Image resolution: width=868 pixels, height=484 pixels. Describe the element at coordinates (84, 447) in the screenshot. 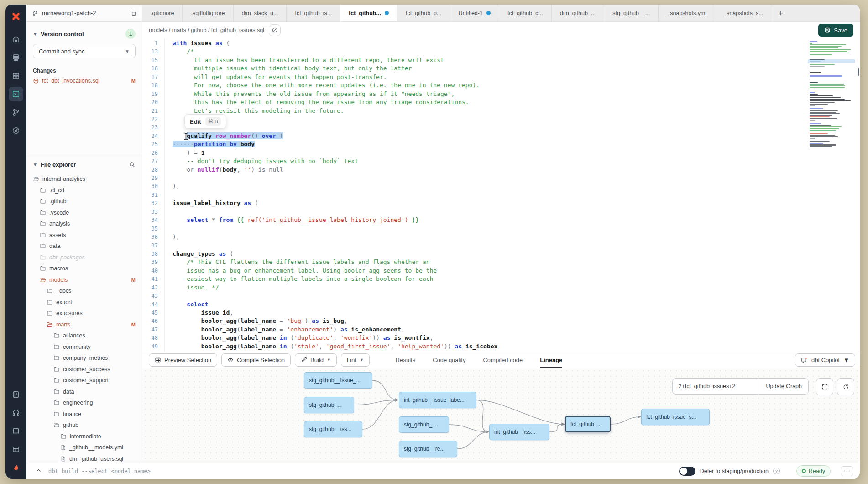

I see `tree-item-_github__models.yml: _github__models.yml` at that location.